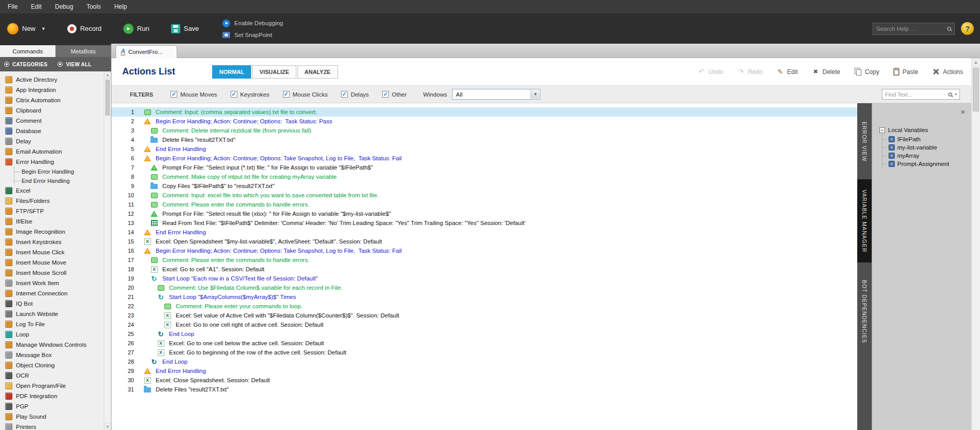 The height and width of the screenshot is (430, 980). I want to click on save-button: Save, so click(185, 29).